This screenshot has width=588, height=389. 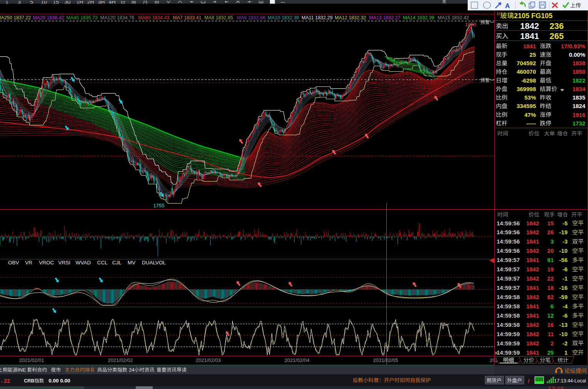 What do you see at coordinates (526, 63) in the screenshot?
I see `svg-text: 704592` at bounding box center [526, 63].